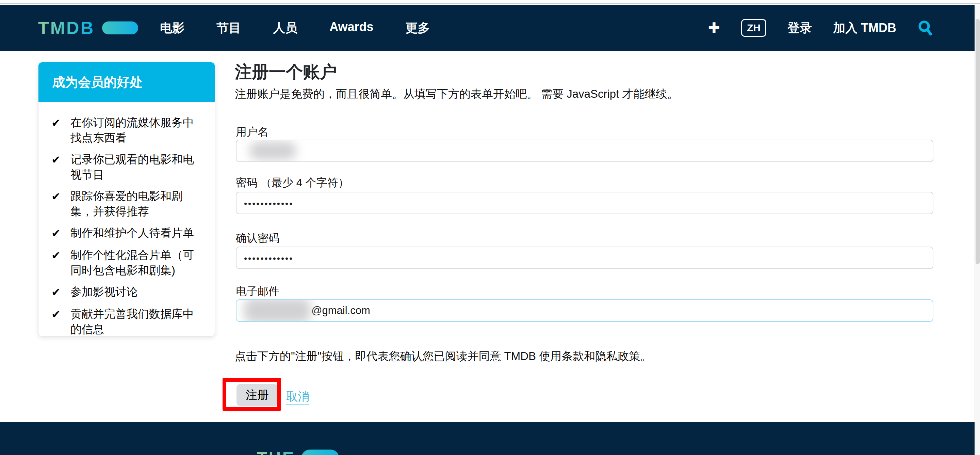  What do you see at coordinates (352, 28) in the screenshot?
I see `nav-item-awards: Awards` at bounding box center [352, 28].